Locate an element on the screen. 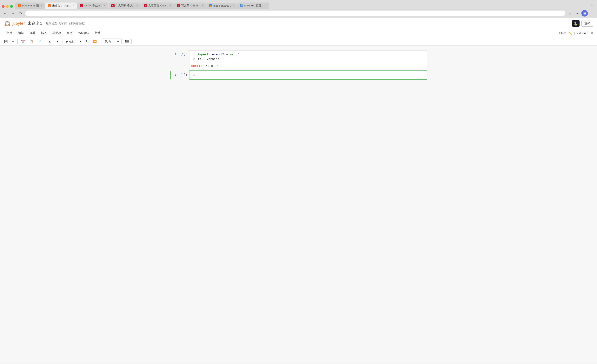  add-cell-button: + is located at coordinates (13, 41).